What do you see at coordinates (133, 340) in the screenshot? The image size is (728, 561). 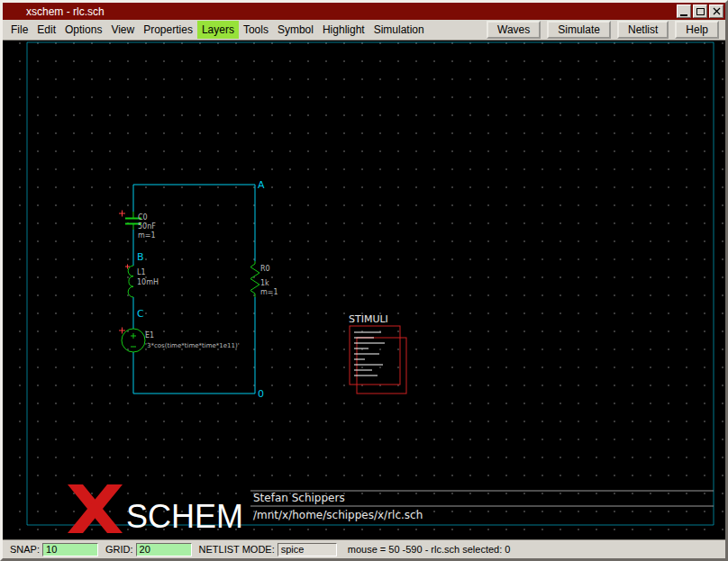 I see `source-polarity-marks` at bounding box center [133, 340].